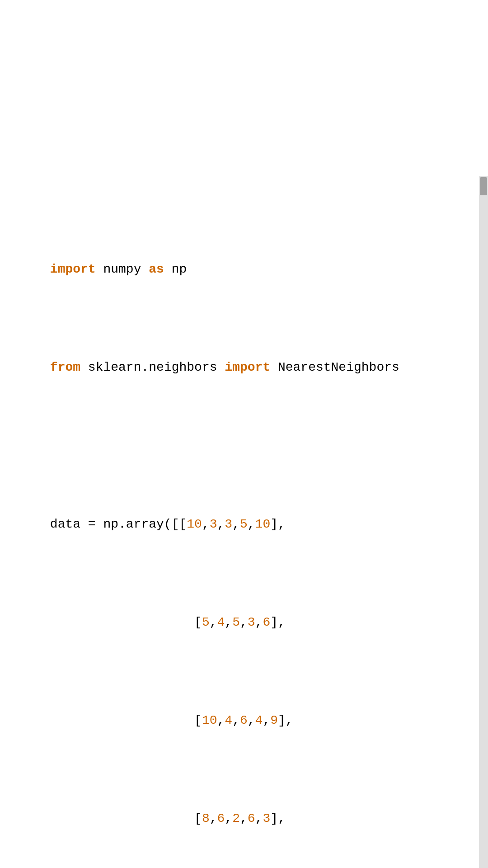 The image size is (488, 868). I want to click on num-10-1: 10, so click(194, 524).